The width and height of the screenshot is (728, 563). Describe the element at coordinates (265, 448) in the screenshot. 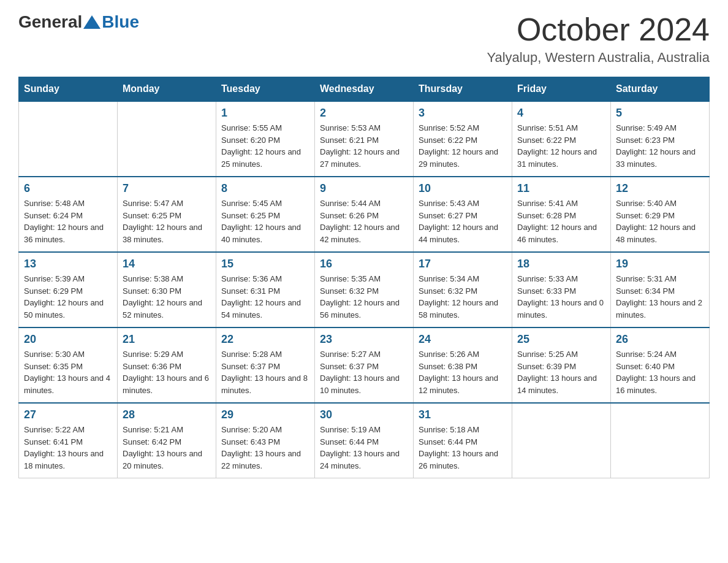

I see `day-info: Sunrise: 5:20 AMSunset: 6:43 PMDaylight:…` at that location.